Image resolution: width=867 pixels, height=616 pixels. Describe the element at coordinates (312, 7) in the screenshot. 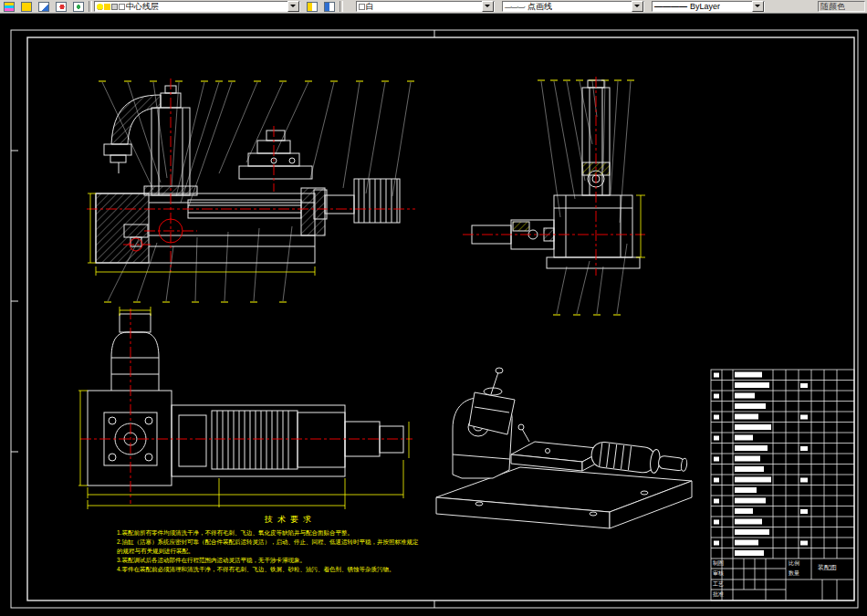

I see `make-current-icon` at that location.